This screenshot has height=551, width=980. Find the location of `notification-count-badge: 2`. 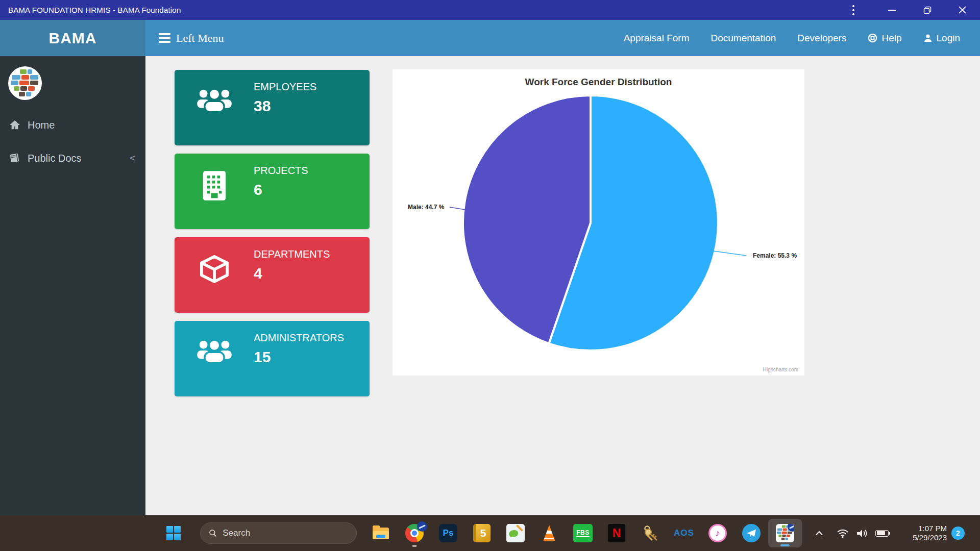

notification-count-badge: 2 is located at coordinates (958, 533).